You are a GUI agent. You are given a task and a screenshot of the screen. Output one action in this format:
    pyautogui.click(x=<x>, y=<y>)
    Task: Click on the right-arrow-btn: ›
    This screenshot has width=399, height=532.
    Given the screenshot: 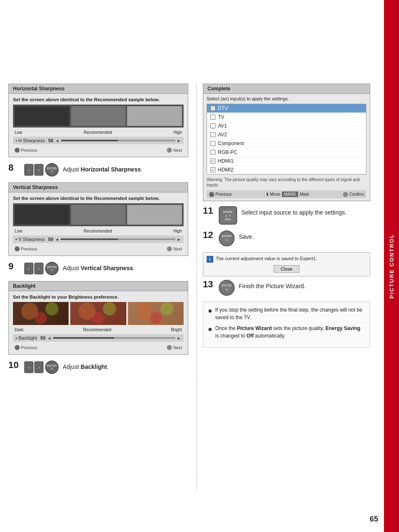 What is the action you would take?
    pyautogui.click(x=39, y=170)
    